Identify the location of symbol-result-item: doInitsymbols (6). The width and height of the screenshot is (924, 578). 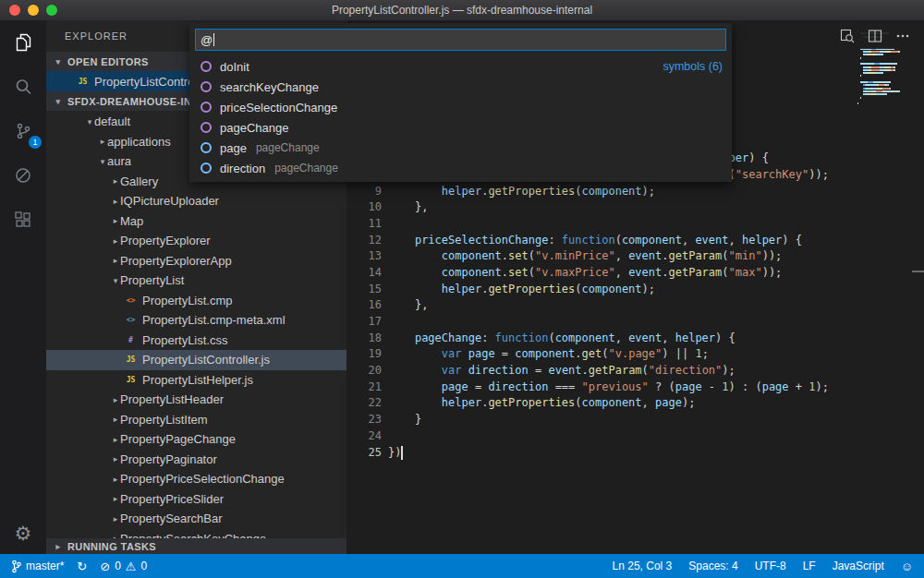
(460, 66).